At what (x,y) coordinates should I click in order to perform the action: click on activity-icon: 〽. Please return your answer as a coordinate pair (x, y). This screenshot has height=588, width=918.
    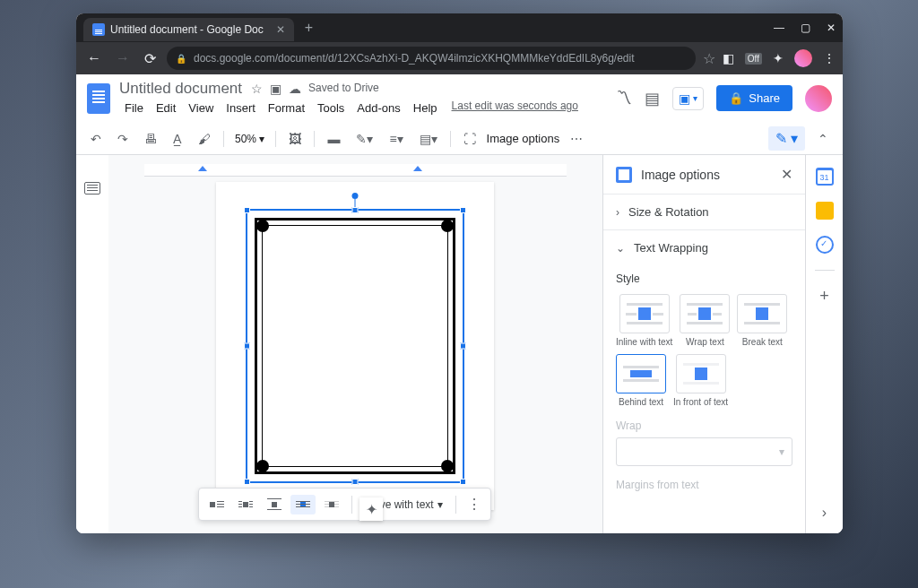
    Looking at the image, I should click on (624, 99).